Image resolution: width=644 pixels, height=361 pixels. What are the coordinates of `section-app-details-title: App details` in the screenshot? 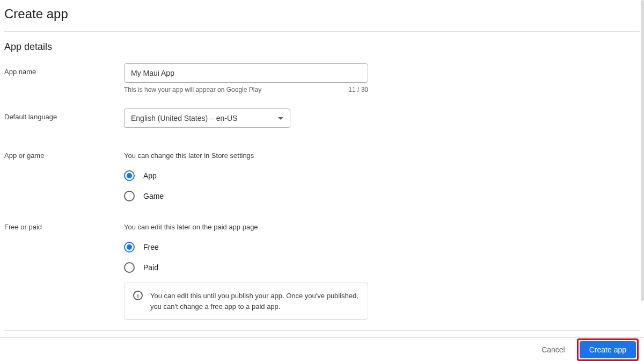 It's located at (322, 47).